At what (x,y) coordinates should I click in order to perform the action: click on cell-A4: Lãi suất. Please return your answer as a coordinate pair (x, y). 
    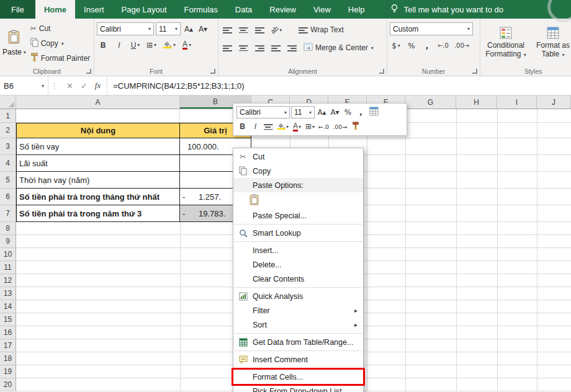
    Looking at the image, I should click on (98, 164).